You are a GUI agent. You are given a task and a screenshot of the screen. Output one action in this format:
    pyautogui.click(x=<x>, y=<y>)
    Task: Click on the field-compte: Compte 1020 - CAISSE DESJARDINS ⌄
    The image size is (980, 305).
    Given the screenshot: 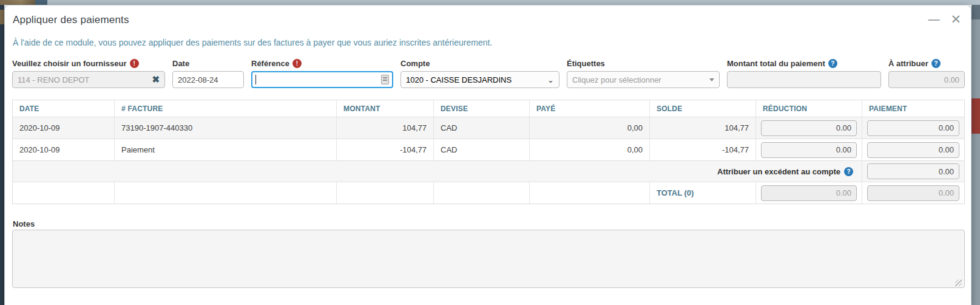 What is the action you would take?
    pyautogui.click(x=480, y=74)
    